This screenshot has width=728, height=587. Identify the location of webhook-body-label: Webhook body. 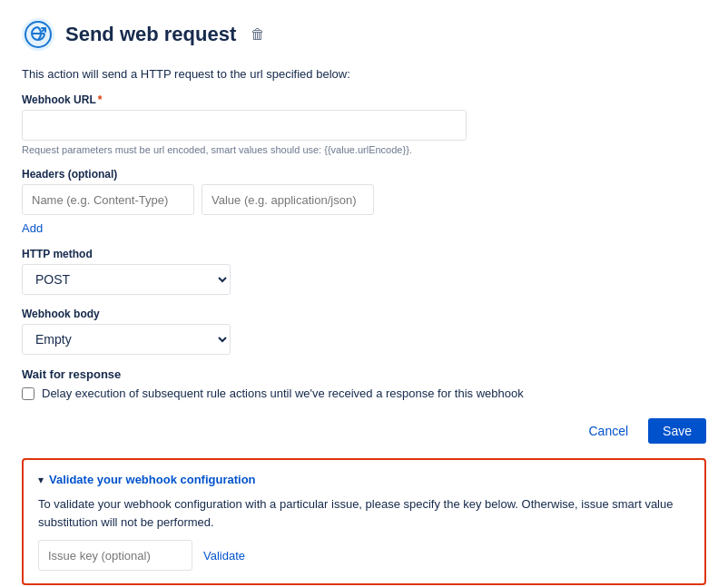
(364, 314).